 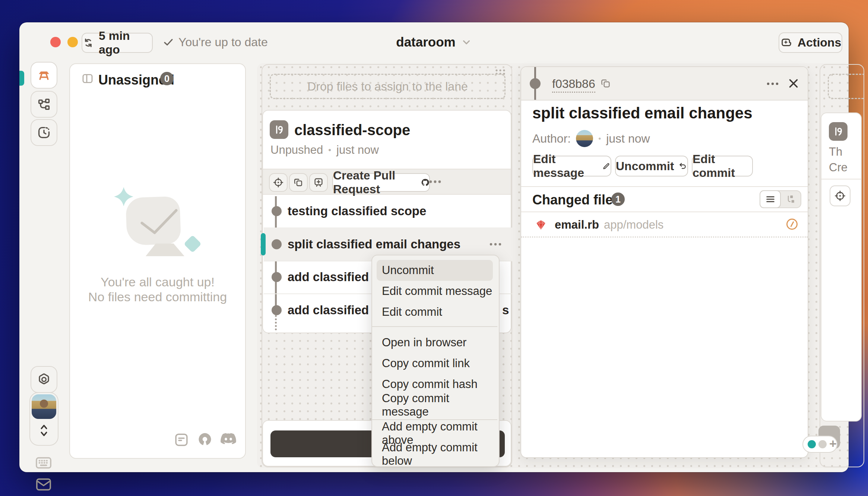 What do you see at coordinates (572, 166) in the screenshot?
I see `edit-message-button: Edit message` at bounding box center [572, 166].